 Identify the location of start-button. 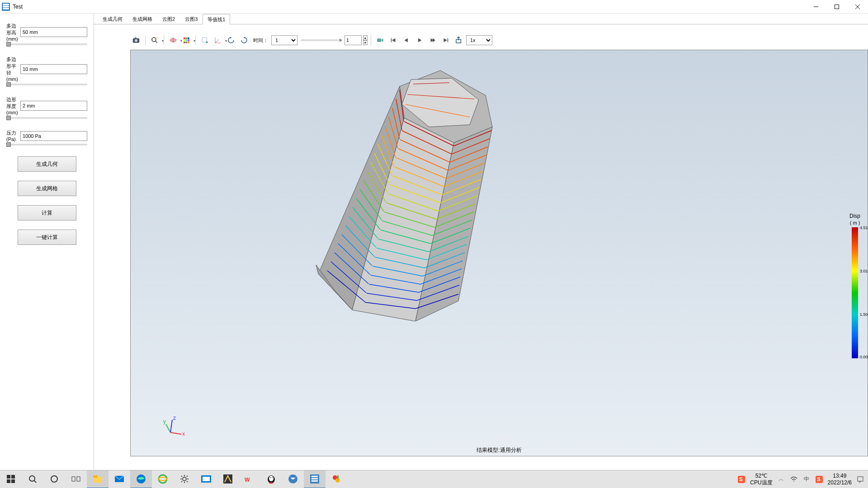
(11, 479).